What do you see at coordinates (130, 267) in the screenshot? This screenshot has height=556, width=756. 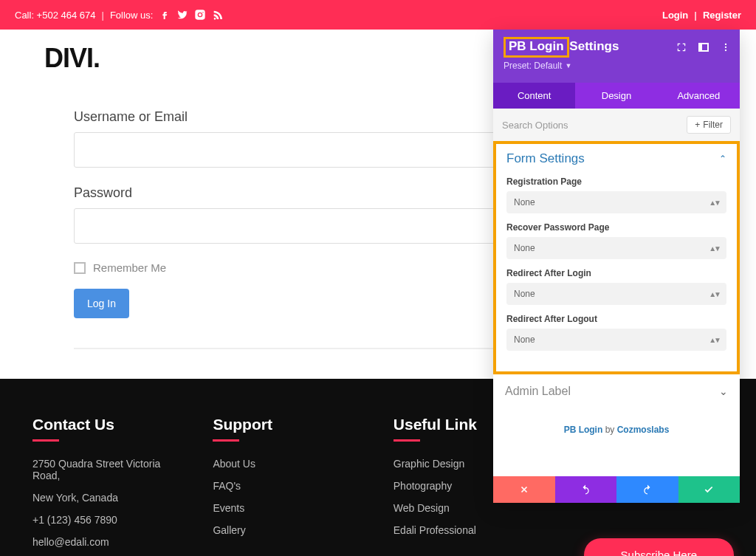 I see `remember-label: Remember Me` at bounding box center [130, 267].